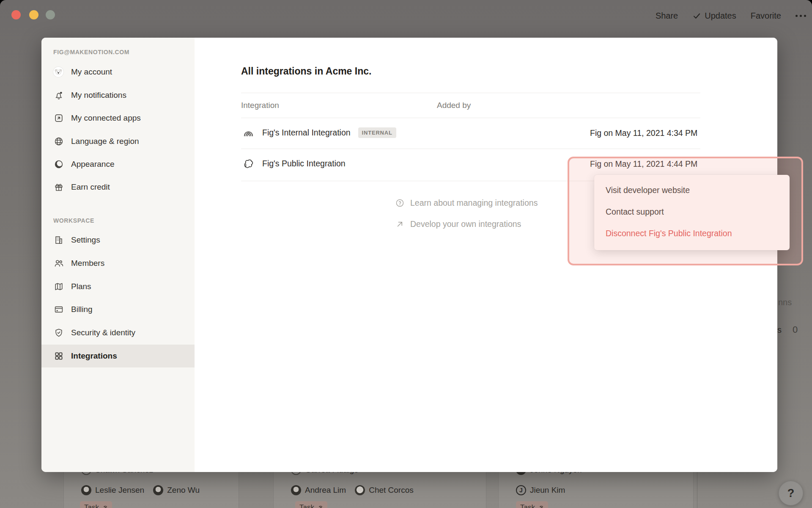 Image resolution: width=812 pixels, height=508 pixels. Describe the element at coordinates (540, 490) in the screenshot. I see `board-person-row: J Jieun Kim` at that location.